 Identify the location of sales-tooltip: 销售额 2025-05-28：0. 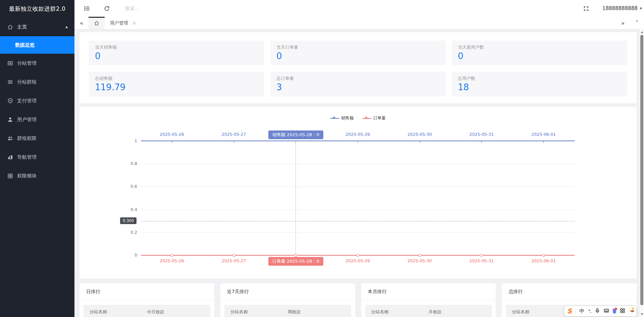
(296, 135).